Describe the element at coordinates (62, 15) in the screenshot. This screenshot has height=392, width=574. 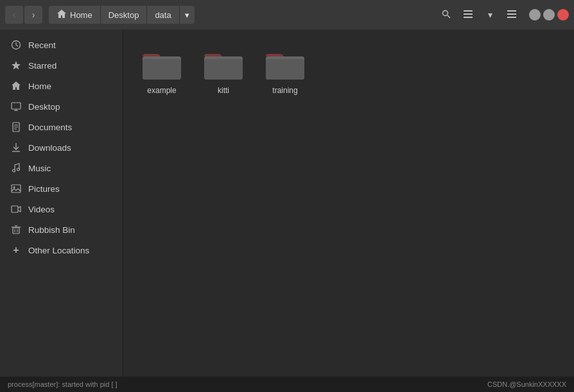
I see `home-icon` at that location.